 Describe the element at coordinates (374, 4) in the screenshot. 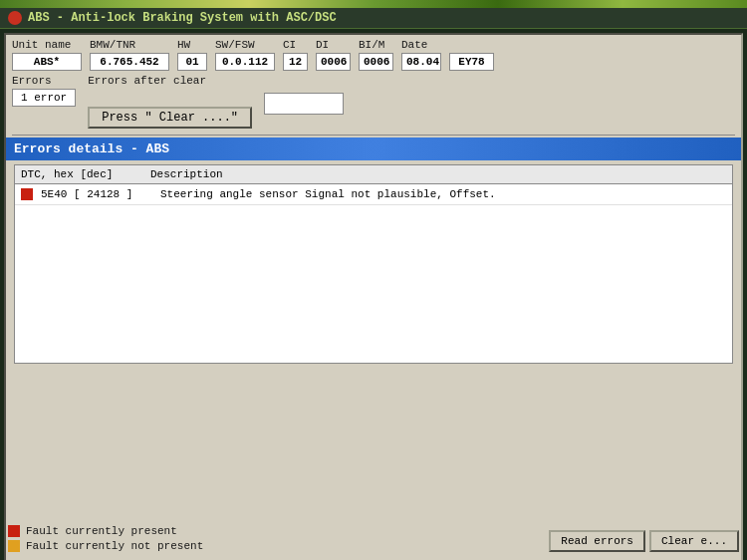

I see `top-decorative-bar` at that location.